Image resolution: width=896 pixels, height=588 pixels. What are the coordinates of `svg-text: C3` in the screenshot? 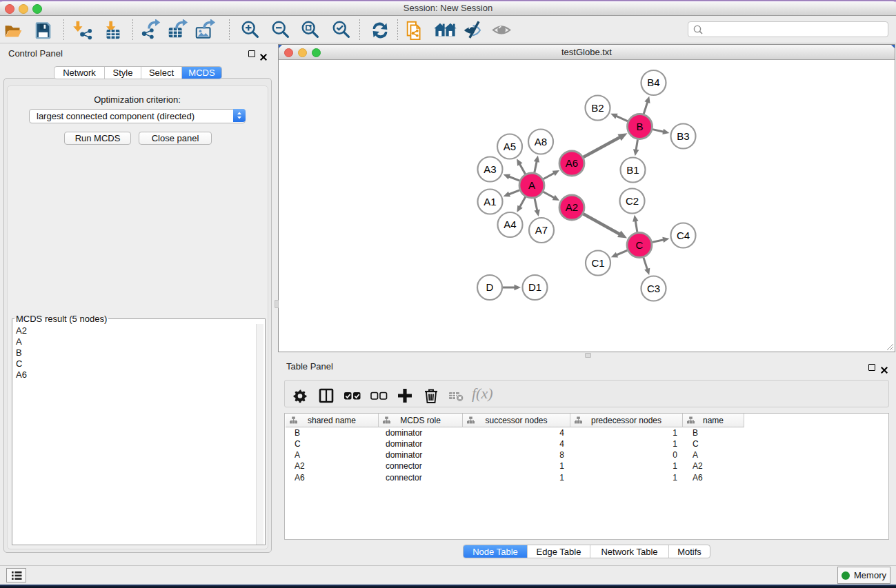 It's located at (654, 288).